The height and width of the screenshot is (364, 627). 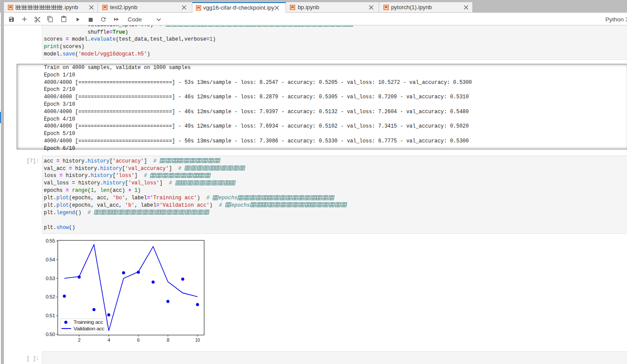 I want to click on svg-text: 0.55, so click(x=51, y=241).